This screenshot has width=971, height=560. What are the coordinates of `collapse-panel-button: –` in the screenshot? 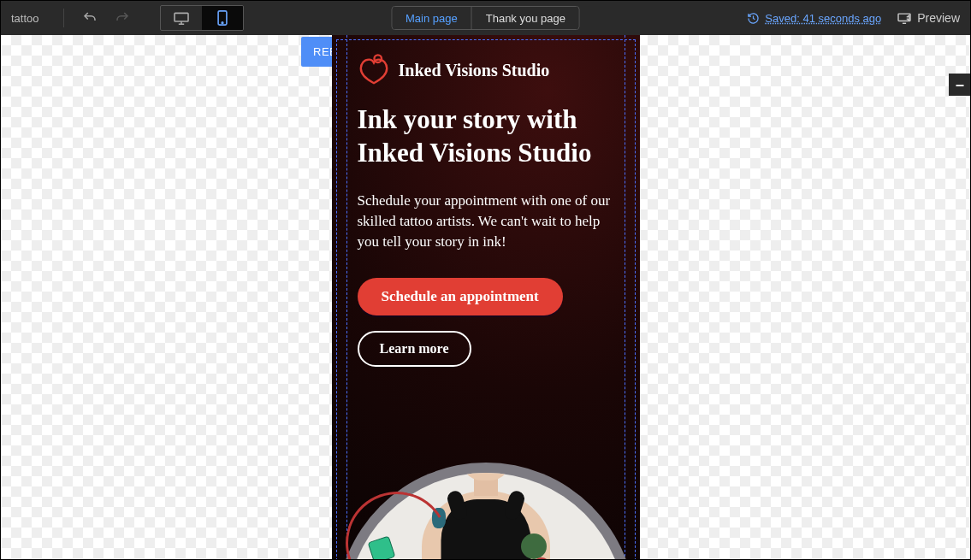 It's located at (960, 85).